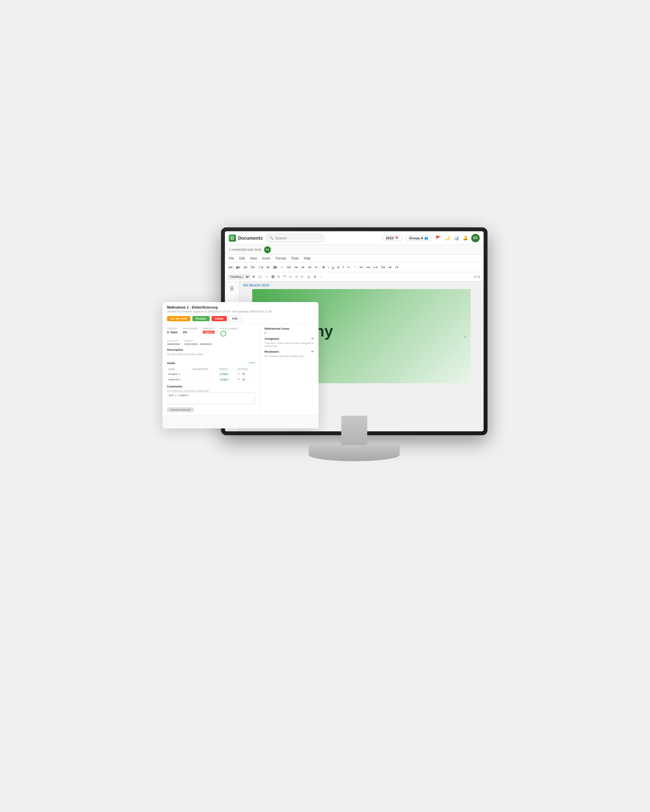 Image resolution: width=650 pixels, height=812 pixels. I want to click on toolbar-table-btn: ▦▾, so click(238, 267).